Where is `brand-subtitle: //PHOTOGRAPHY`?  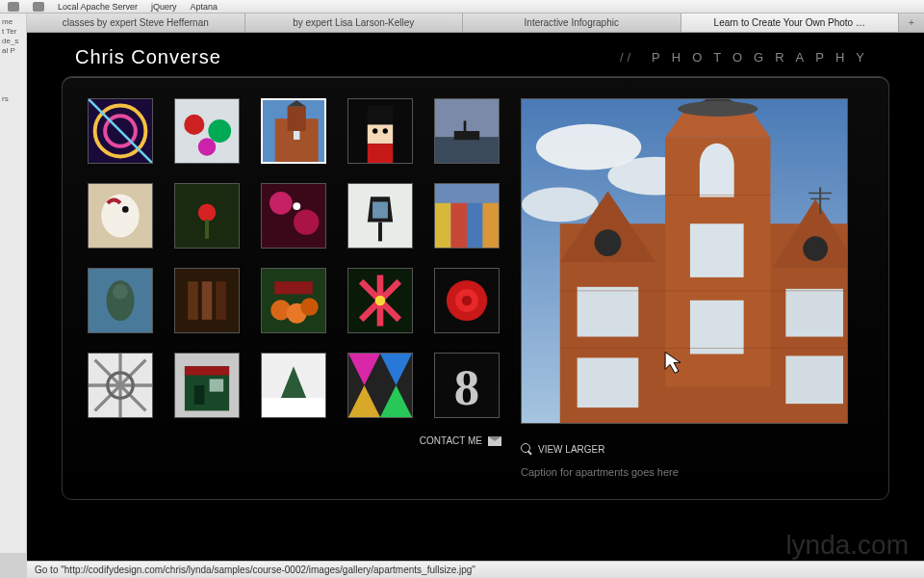 brand-subtitle: //PHOTOGRAPHY is located at coordinates (748, 58).